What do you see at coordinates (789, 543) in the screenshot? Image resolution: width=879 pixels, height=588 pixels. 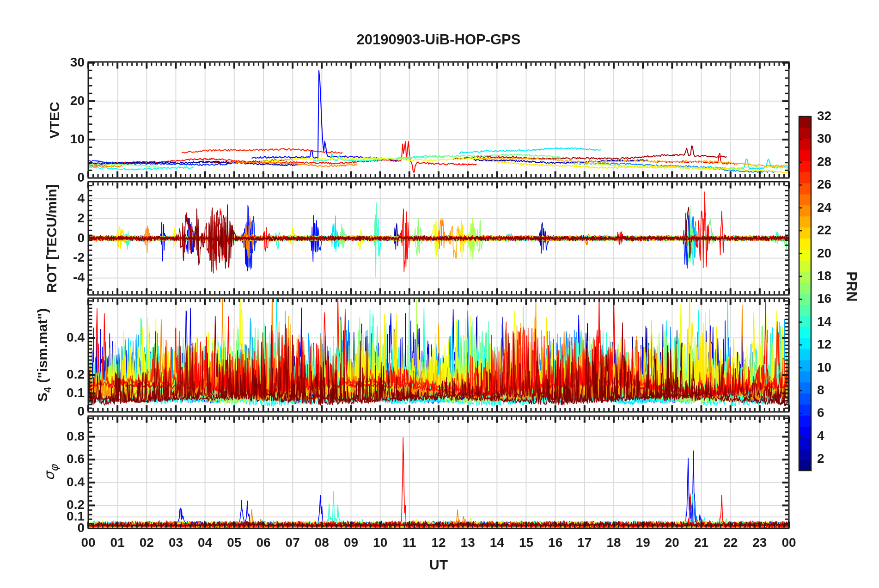 I see `x-tick-label: 00` at bounding box center [789, 543].